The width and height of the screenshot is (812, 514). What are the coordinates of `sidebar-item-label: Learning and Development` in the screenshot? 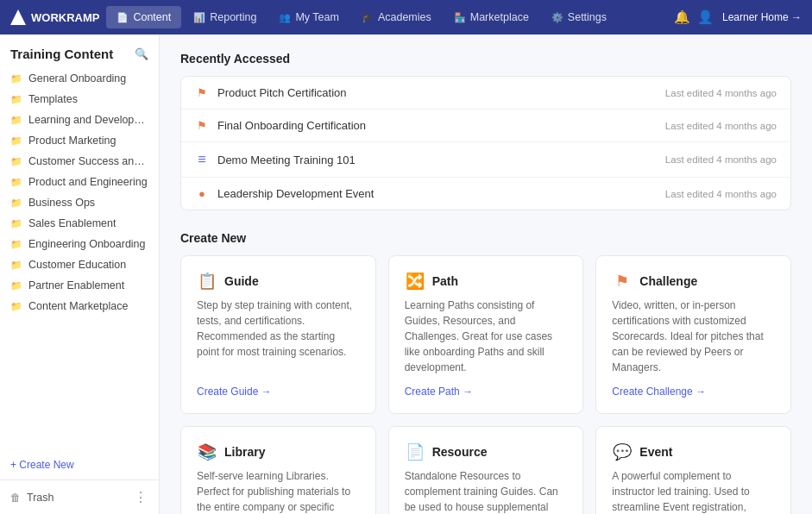 It's located at (88, 120).